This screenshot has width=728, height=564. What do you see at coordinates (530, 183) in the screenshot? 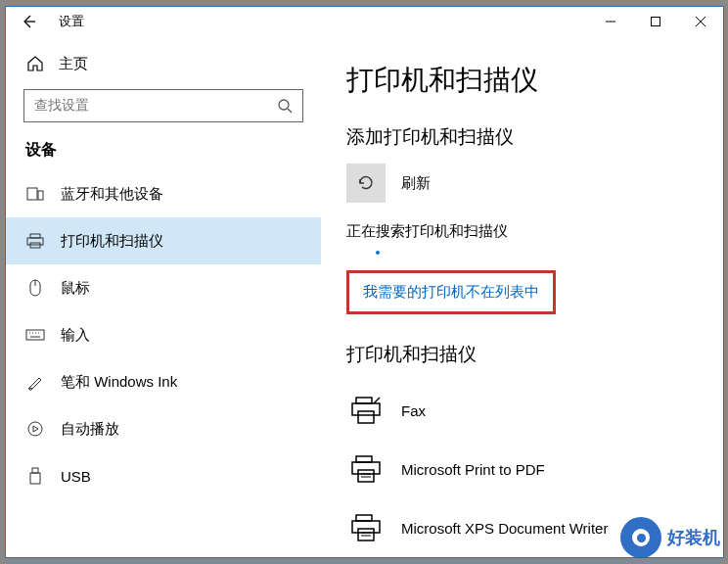
I see `refresh-row: 刷新` at bounding box center [530, 183].